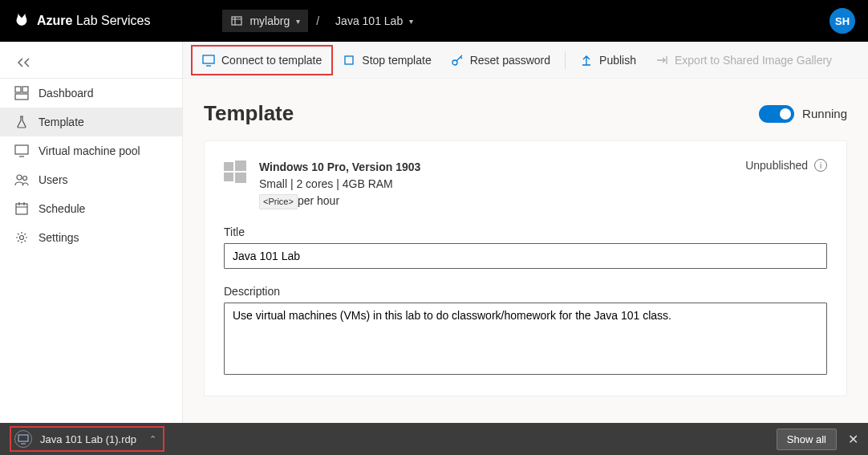  I want to click on stop-icon, so click(349, 60).